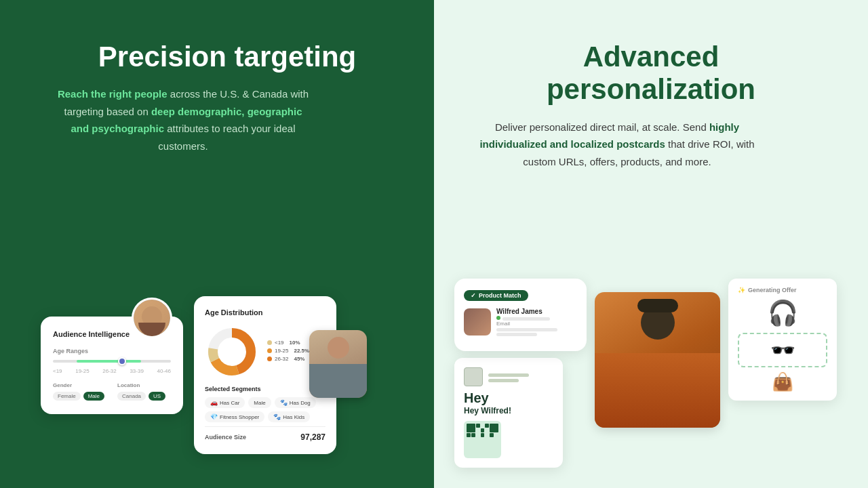 This screenshot has width=868, height=488. I want to click on postcard-row: Hey Hey Wilfred!, so click(521, 413).